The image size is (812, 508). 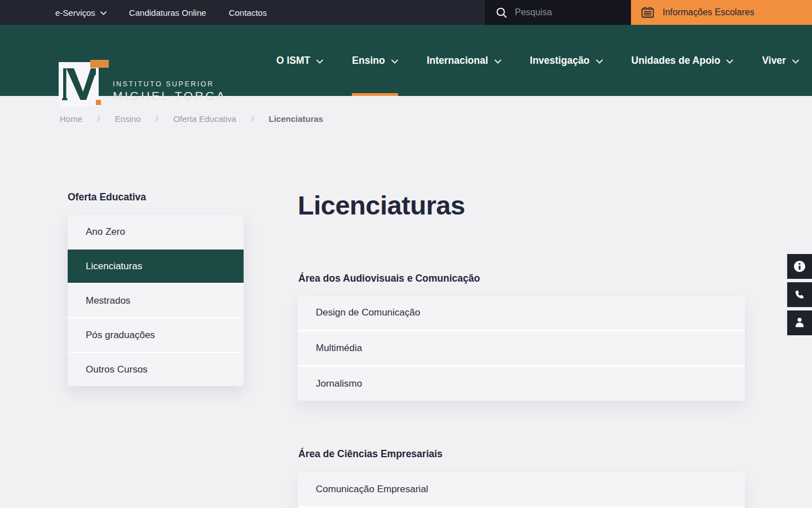 What do you see at coordinates (800, 295) in the screenshot?
I see `phone-button` at bounding box center [800, 295].